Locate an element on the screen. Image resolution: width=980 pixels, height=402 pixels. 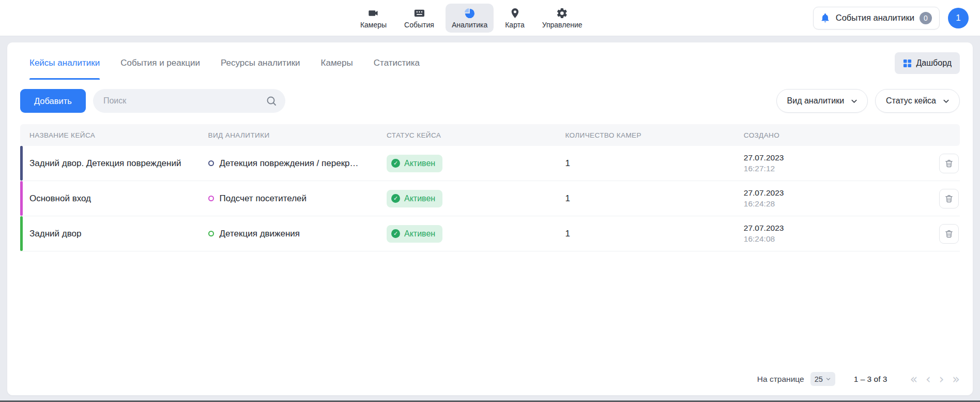
search-input is located at coordinates (189, 101).